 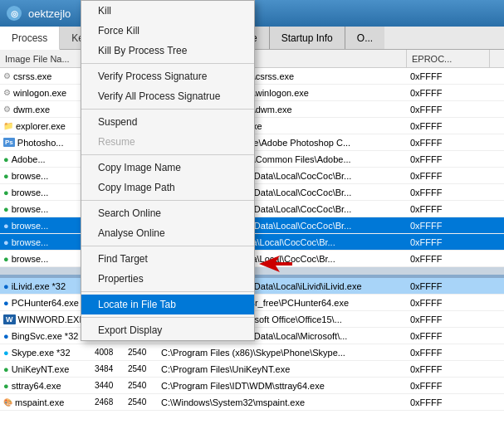 What do you see at coordinates (282, 368) in the screenshot?
I see `cell-path: C:\Program Files\UniKeyNT.exe` at bounding box center [282, 368].